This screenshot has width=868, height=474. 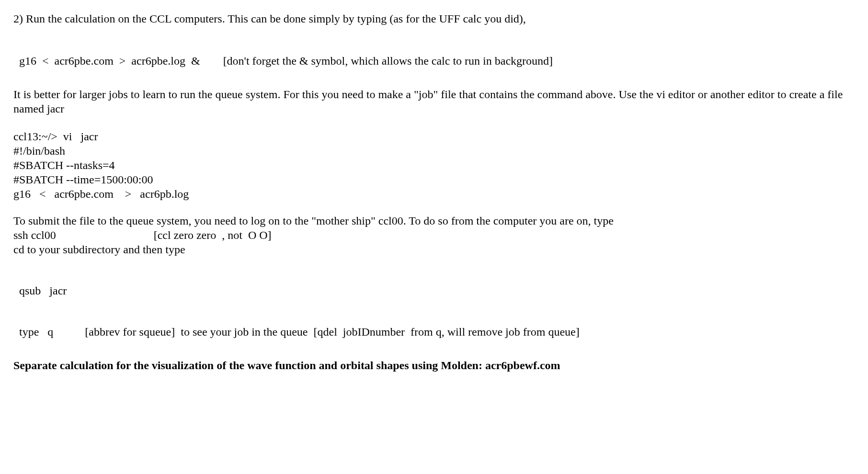 What do you see at coordinates (299, 332) in the screenshot?
I see `text-line: type q [abbrev for squeue] to see your j…` at bounding box center [299, 332].